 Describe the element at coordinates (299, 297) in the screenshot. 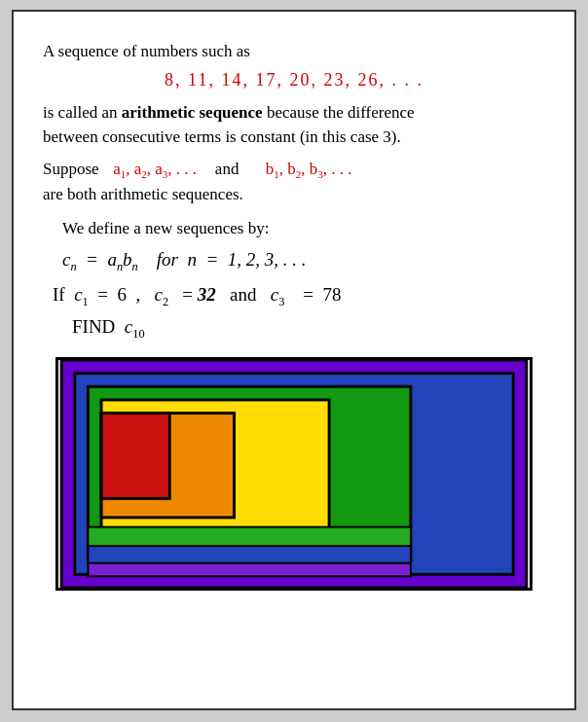

I see `if-line: If c1 = 6 , c2 = 32 and c3 = 78` at that location.